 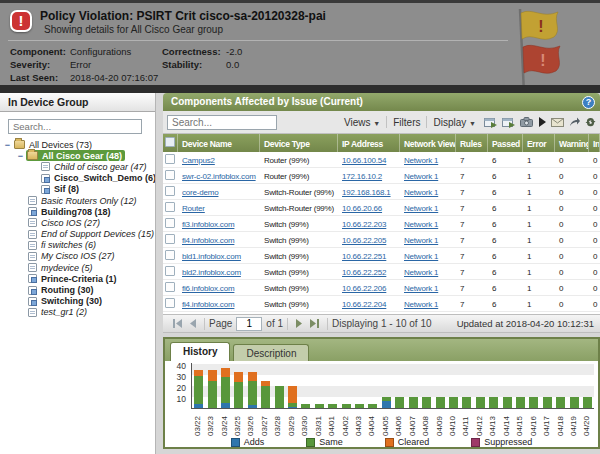 What do you see at coordinates (249, 324) in the screenshot?
I see `page-number-input` at bounding box center [249, 324].